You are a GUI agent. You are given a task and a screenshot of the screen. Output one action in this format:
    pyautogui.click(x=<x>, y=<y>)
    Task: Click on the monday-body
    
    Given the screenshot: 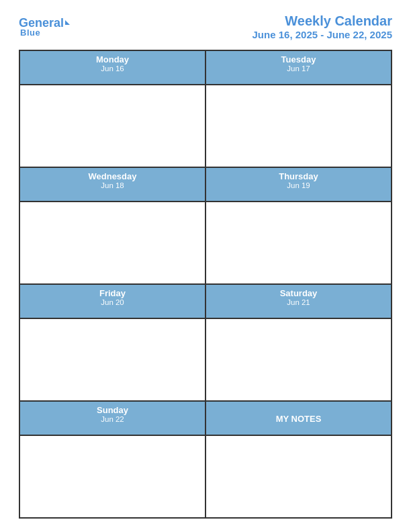 What is the action you would take?
    pyautogui.click(x=113, y=126)
    